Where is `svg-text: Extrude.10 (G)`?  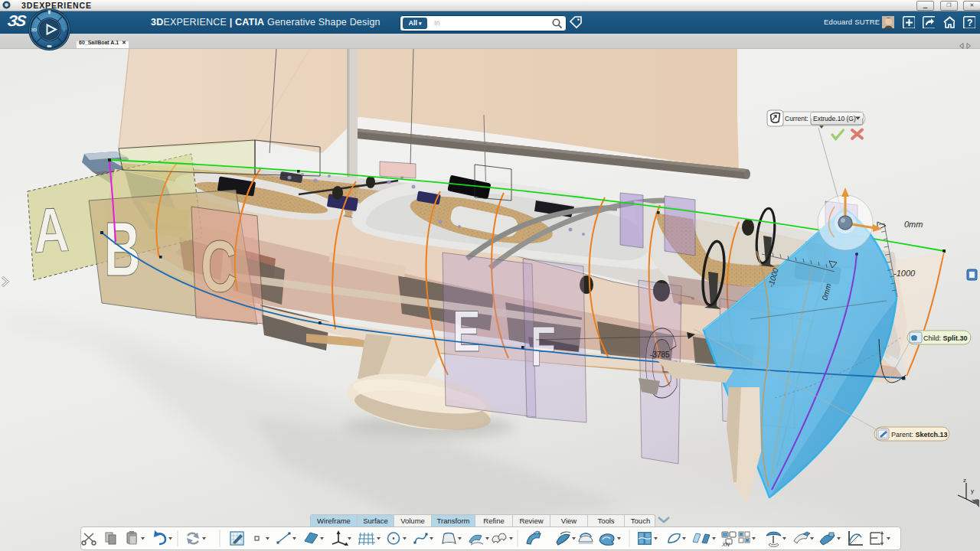 svg-text: Extrude.10 (G) is located at coordinates (835, 119).